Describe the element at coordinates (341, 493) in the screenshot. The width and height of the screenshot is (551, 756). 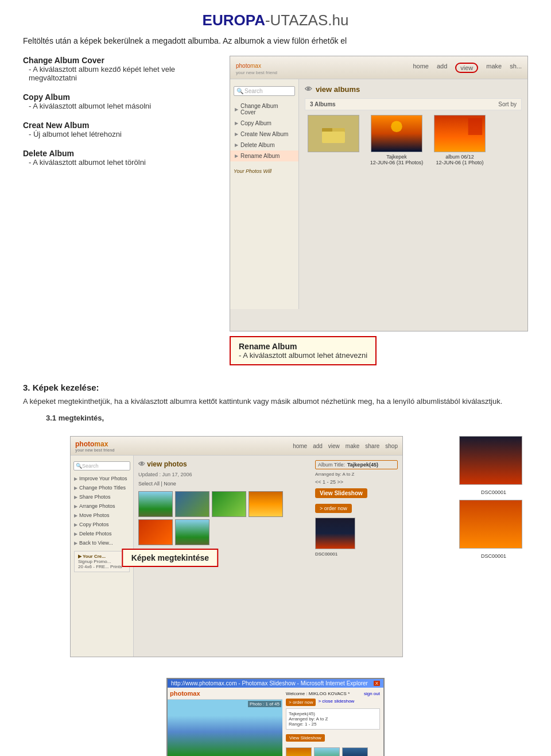
I see `pm2-slideshow-btn: View Slideshow` at that location.